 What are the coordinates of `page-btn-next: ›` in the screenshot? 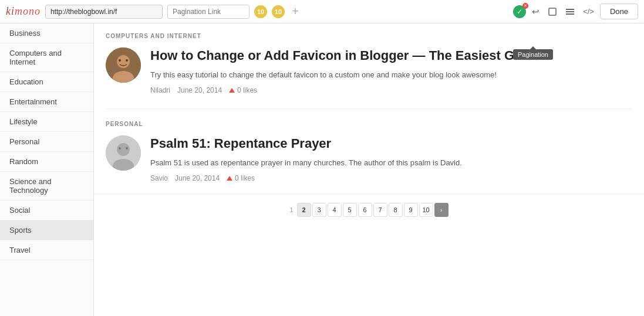 It's located at (441, 210).